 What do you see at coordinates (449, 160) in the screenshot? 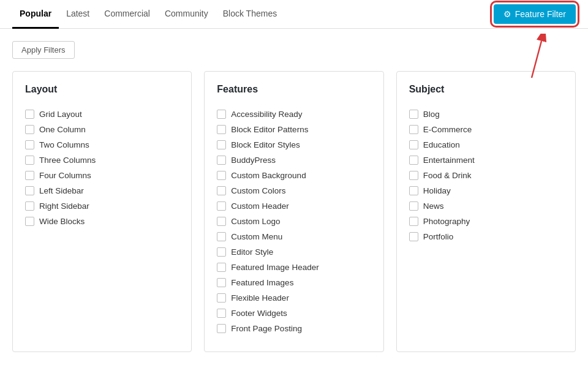
I see `entertainment-label: Entertainment` at bounding box center [449, 160].